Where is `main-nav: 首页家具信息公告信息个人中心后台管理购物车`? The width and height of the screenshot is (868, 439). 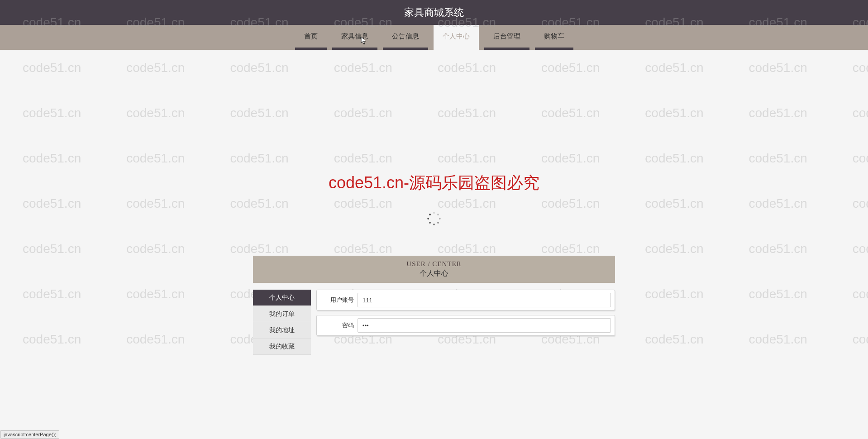 main-nav: 首页家具信息公告信息个人中心后台管理购物车 is located at coordinates (434, 37).